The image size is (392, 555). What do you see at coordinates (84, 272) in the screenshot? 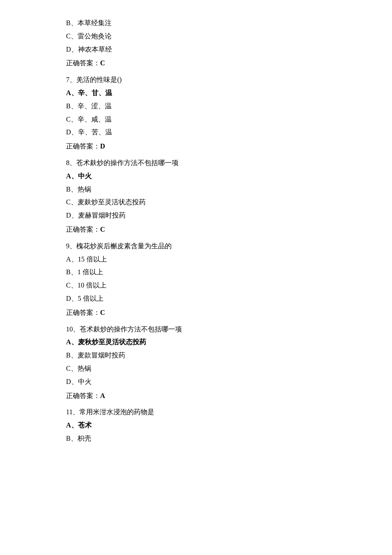
I see `option-text: B、1 倍以上` at bounding box center [84, 272].